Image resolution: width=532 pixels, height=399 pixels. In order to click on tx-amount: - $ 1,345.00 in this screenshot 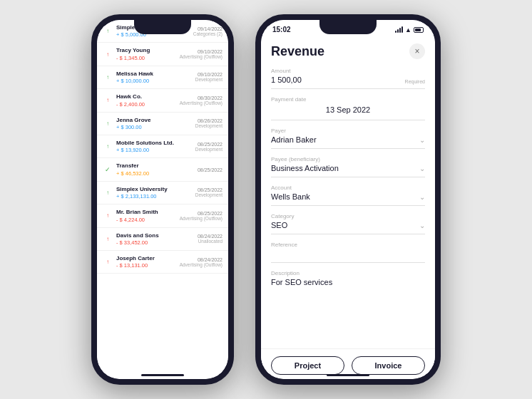, I will do `click(146, 58)`.